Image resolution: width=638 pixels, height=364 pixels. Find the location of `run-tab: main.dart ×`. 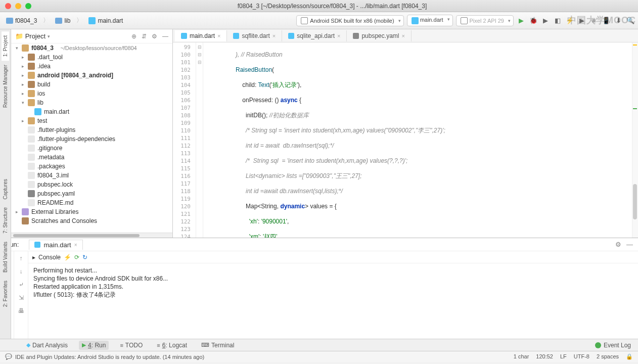

run-tab: main.dart × is located at coordinates (56, 245).